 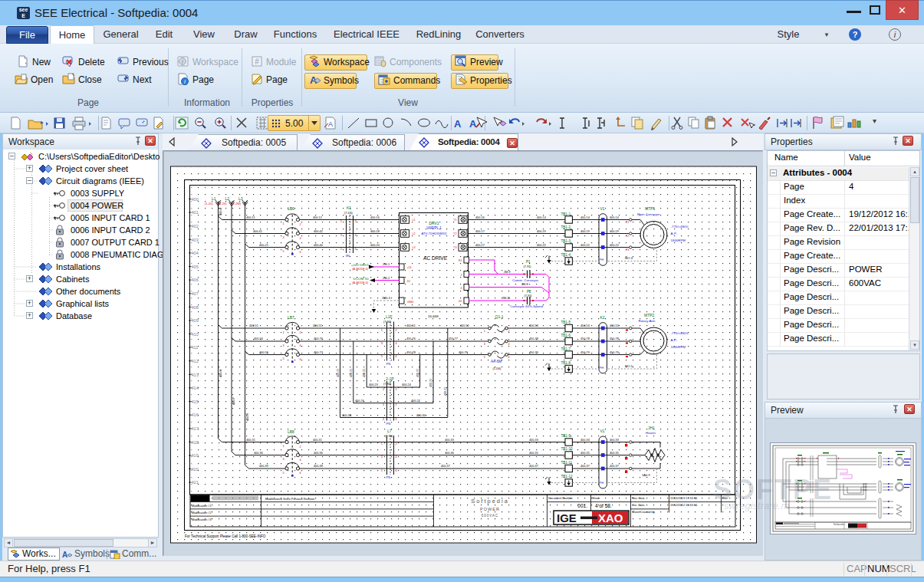 I want to click on svg-text: 400-56, so click(x=258, y=339).